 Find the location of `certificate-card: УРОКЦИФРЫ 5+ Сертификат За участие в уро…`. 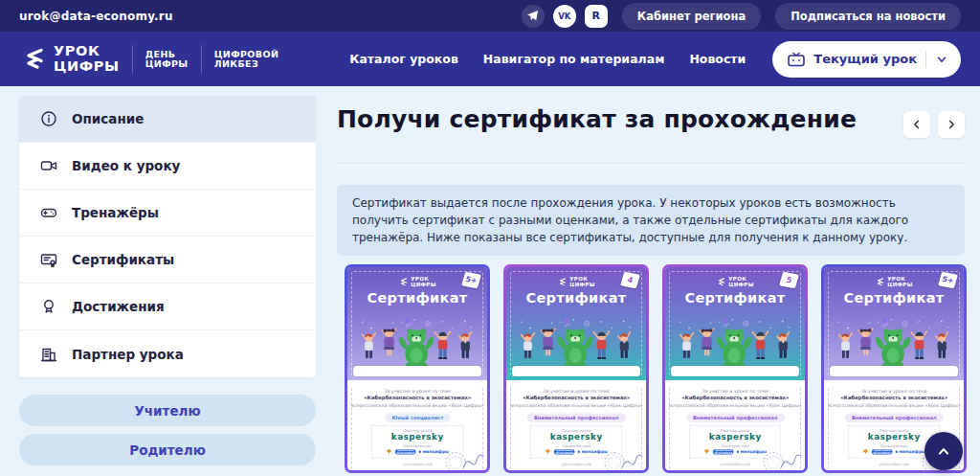

certificate-card: УРОКЦИФРЫ 5+ Сертификат За участие в уро… is located at coordinates (417, 369).